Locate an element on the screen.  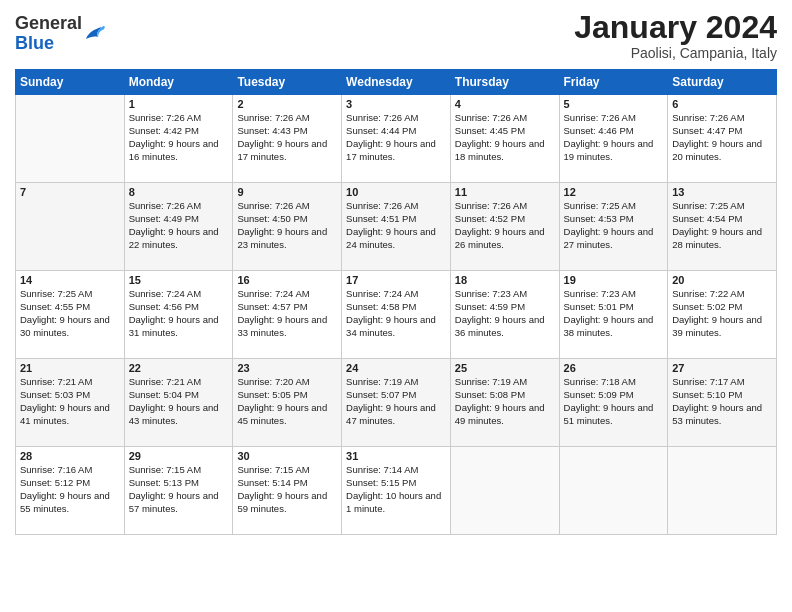
calendar-day-cell: 28Sunrise: 7:16 AM Sunset: 5:12 PM Dayli… is located at coordinates (70, 491).